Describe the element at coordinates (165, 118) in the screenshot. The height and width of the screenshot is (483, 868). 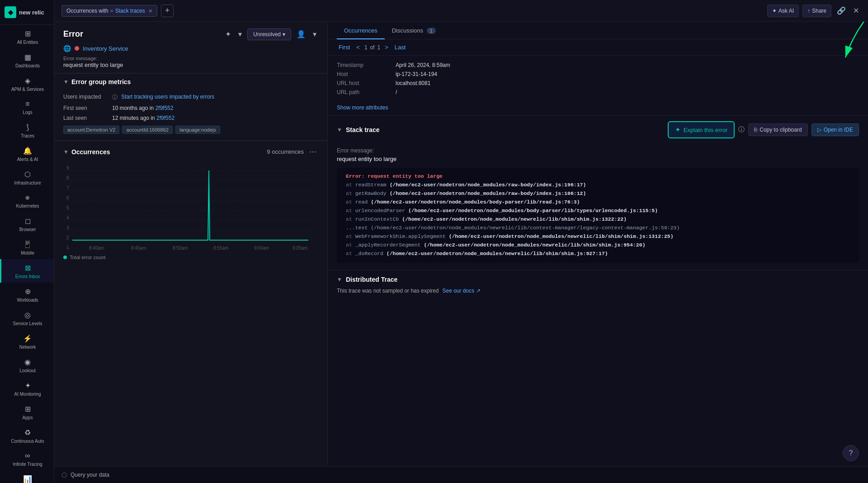
I see `last-seen-hash: 2f9f552` at that location.